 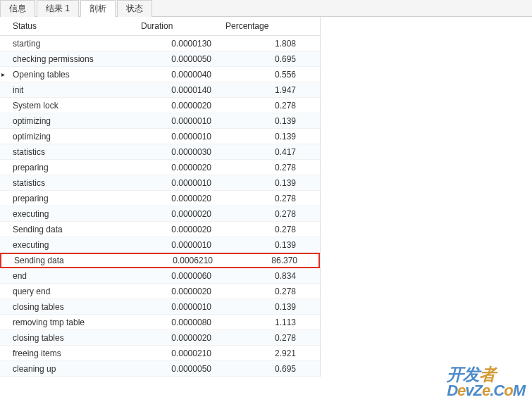 What do you see at coordinates (135, 8) in the screenshot?
I see `tab-3: 状态` at bounding box center [135, 8].